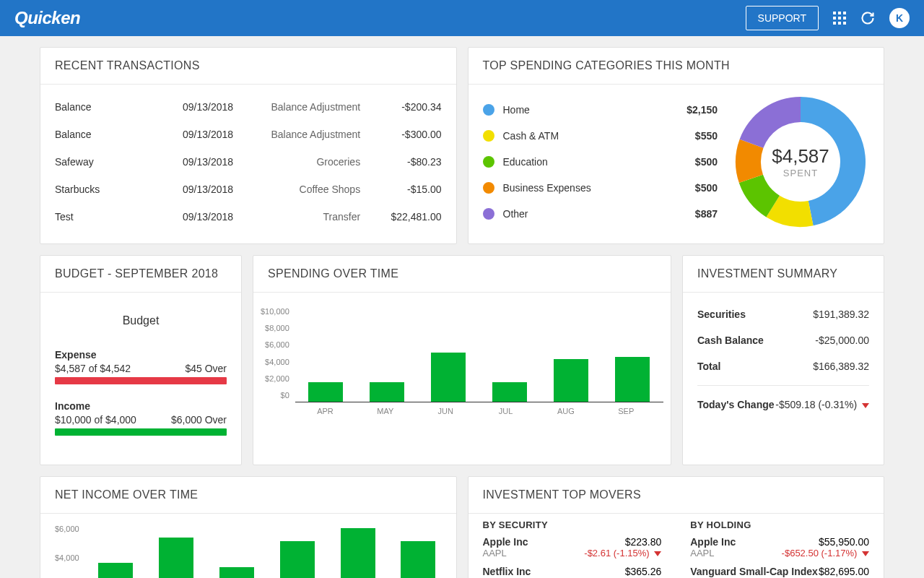  Describe the element at coordinates (248, 496) in the screenshot. I see `card-title: NET INCOME OVER TIME` at that location.